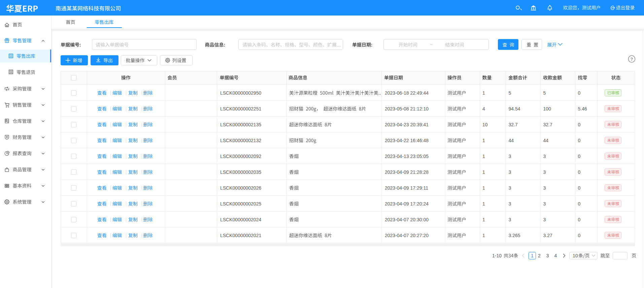 The width and height of the screenshot is (644, 288). What do you see at coordinates (514, 235) in the screenshot?
I see `svg-text: 3.265` at bounding box center [514, 235].